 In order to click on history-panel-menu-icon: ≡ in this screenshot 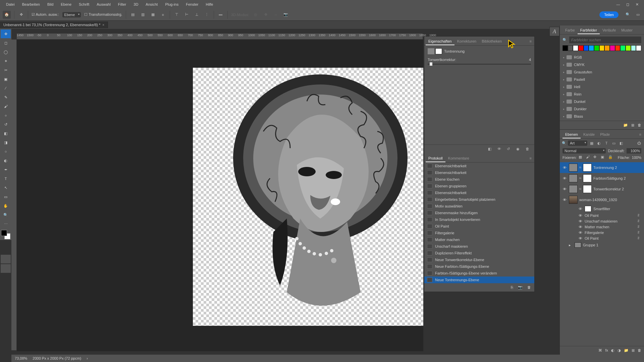, I will do `click(531, 159)`.